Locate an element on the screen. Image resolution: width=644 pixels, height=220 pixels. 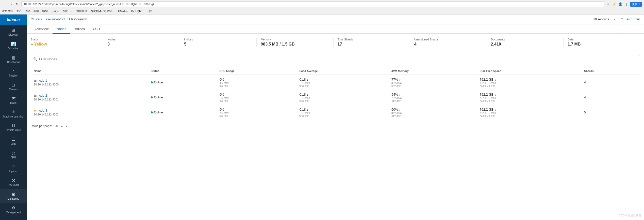
tab-ccr: CCR is located at coordinates (96, 29).